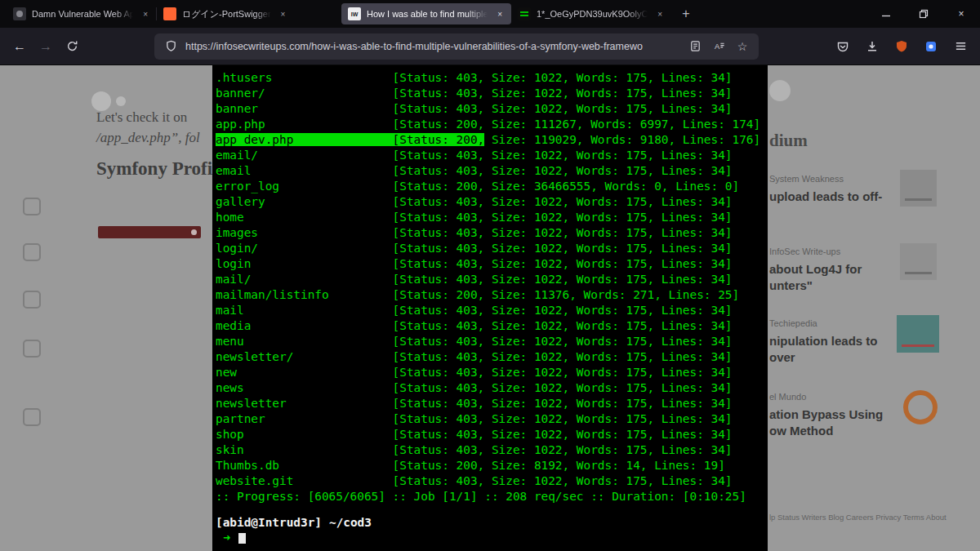 Image resolution: width=980 pixels, height=551 pixels. Describe the element at coordinates (961, 14) in the screenshot. I see `window-close-button: ×` at that location.